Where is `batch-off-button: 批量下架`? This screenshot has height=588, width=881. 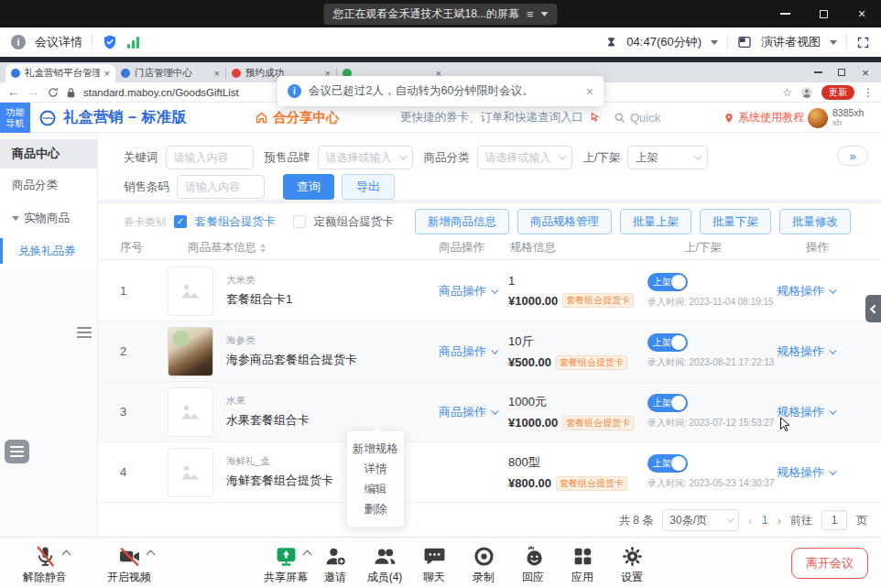 batch-off-button: 批量下架 is located at coordinates (735, 222).